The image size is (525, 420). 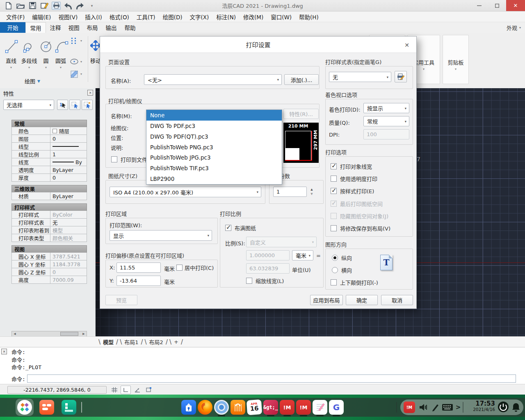 I want to click on plot-with-styles-checkbox: 按样式打印(E), so click(x=352, y=191).